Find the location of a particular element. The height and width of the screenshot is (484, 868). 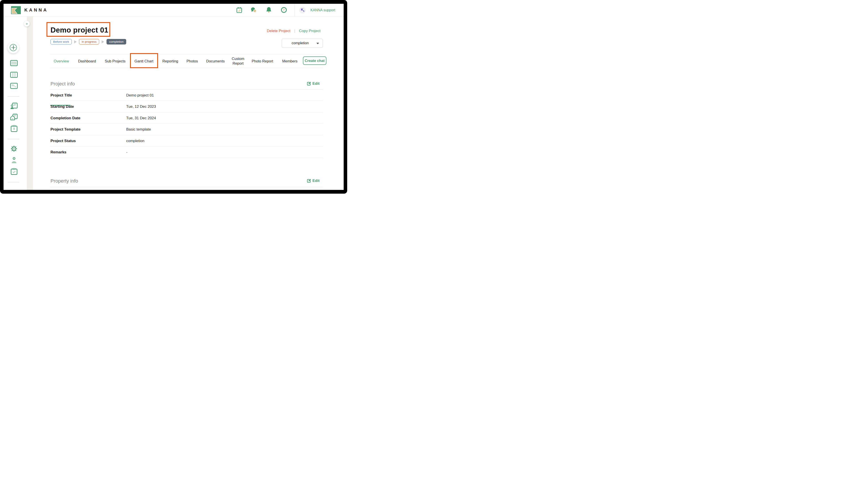

project-info-edit-button: Edit is located at coordinates (313, 84).